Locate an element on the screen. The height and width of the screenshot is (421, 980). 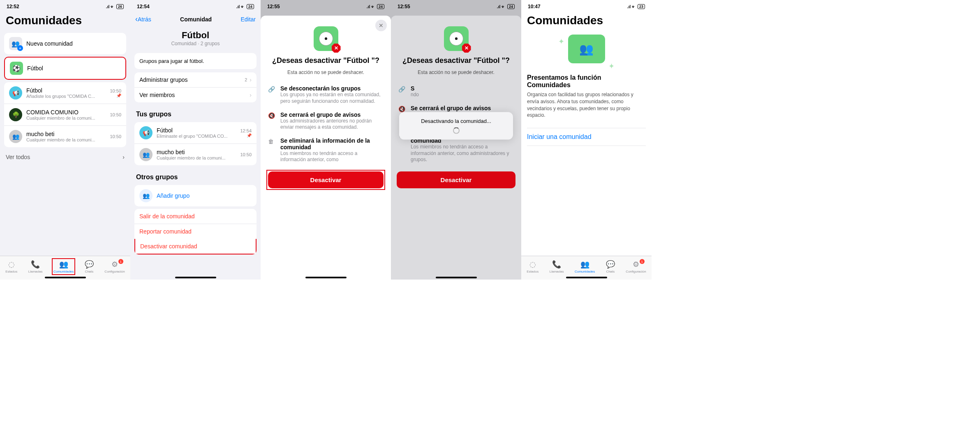
status-bar: 12:52 .ıl ᯤ 26 is located at coordinates (65, 6).